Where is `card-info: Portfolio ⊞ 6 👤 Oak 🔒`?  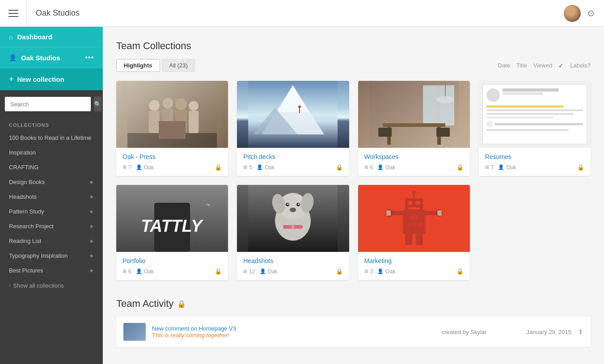
card-info: Portfolio ⊞ 6 👤 Oak 🔒 is located at coordinates (172, 266).